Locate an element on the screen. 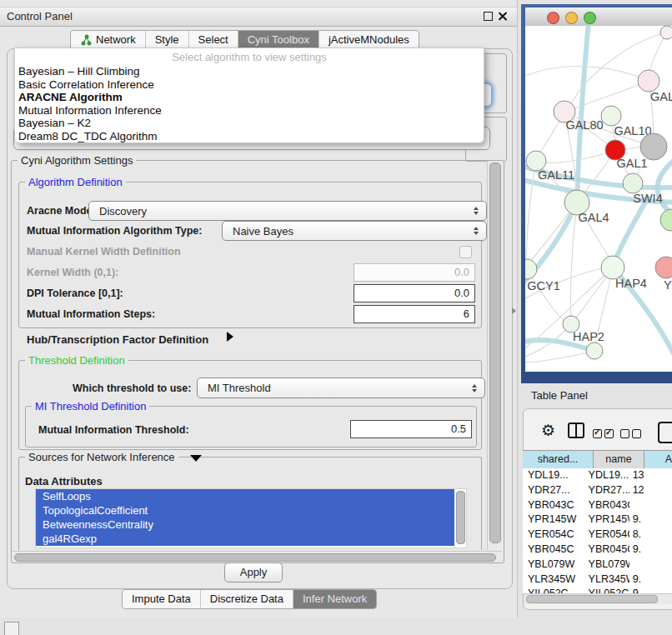 This screenshot has width=672, height=635. which-threshold-value: MI Threshold is located at coordinates (239, 388).